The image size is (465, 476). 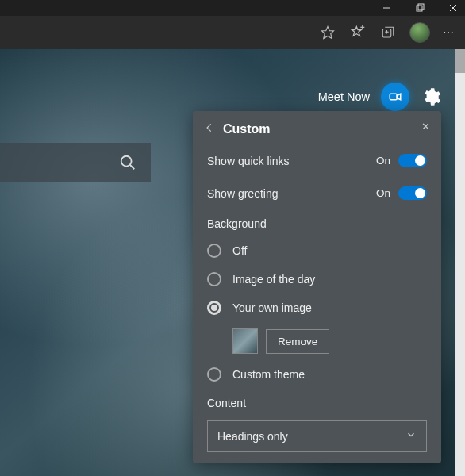 What do you see at coordinates (245, 341) in the screenshot?
I see `image-thumbnail` at bounding box center [245, 341].